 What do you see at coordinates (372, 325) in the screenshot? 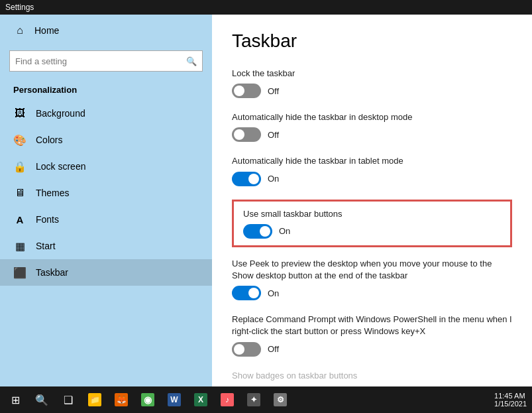
I see `setting-label: Replace Command Prompt with Windows Powe…` at bounding box center [372, 325].